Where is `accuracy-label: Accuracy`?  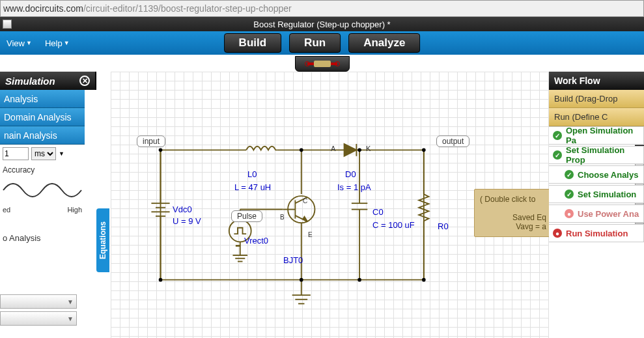
accuracy-label: Accuracy is located at coordinates (42, 170).